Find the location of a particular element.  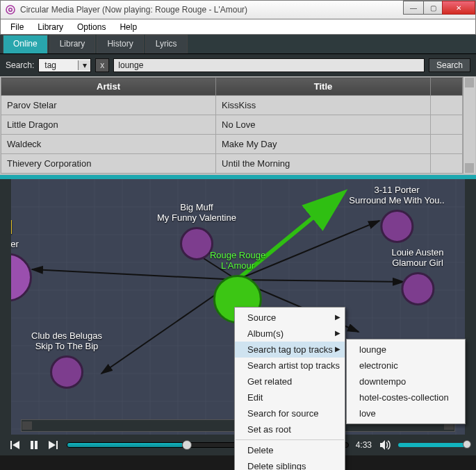

progress-knob is located at coordinates (187, 445).